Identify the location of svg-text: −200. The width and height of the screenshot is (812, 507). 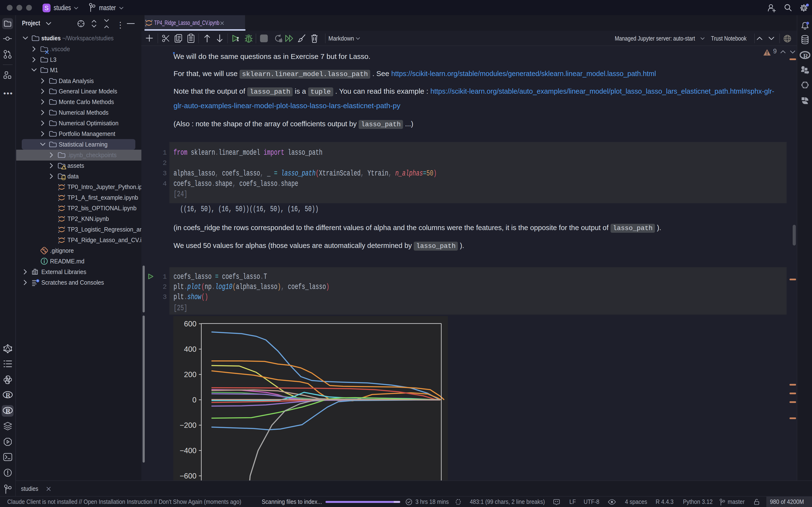
(188, 425).